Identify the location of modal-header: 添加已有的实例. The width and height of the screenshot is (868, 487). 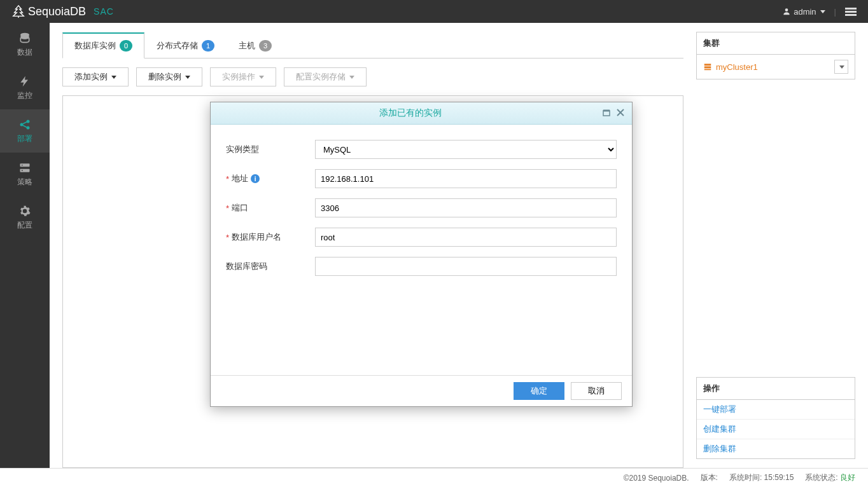
(421, 113).